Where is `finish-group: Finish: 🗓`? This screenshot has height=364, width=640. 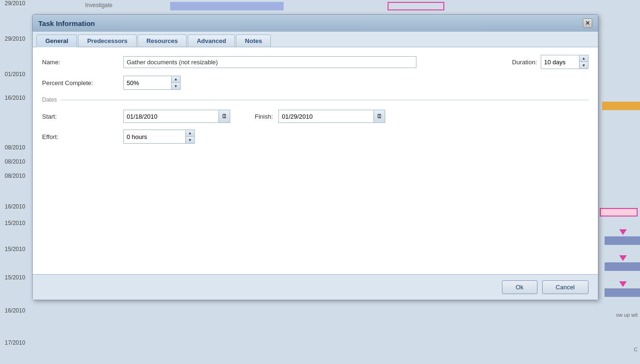 finish-group: Finish: 🗓 is located at coordinates (320, 116).